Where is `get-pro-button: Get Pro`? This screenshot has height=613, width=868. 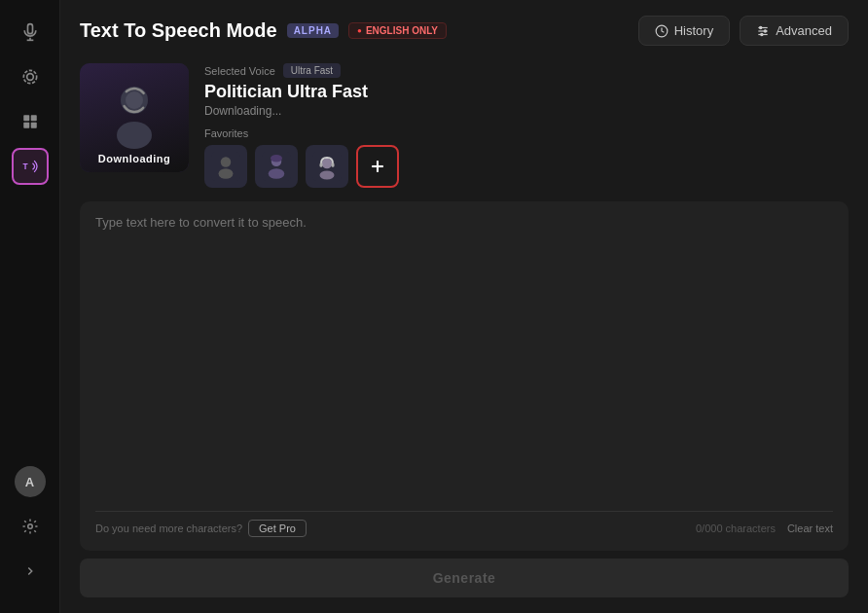
get-pro-button: Get Pro is located at coordinates (277, 528).